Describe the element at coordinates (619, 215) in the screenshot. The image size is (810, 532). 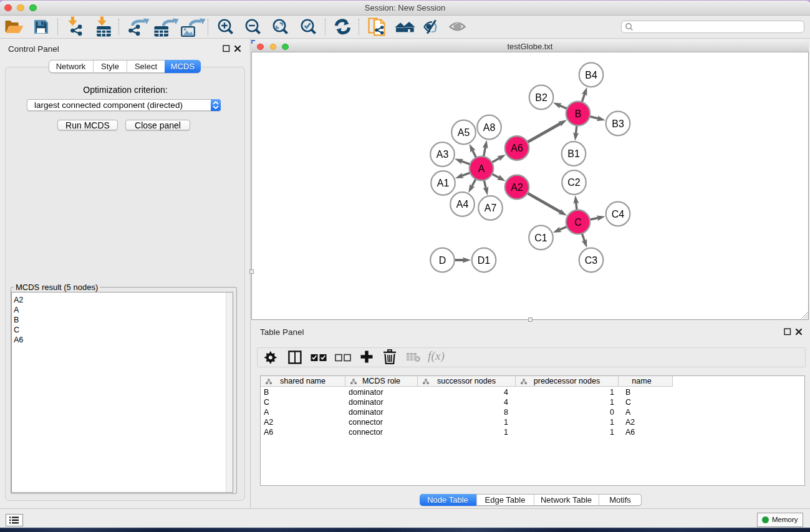
I see `svg-text: C4` at that location.